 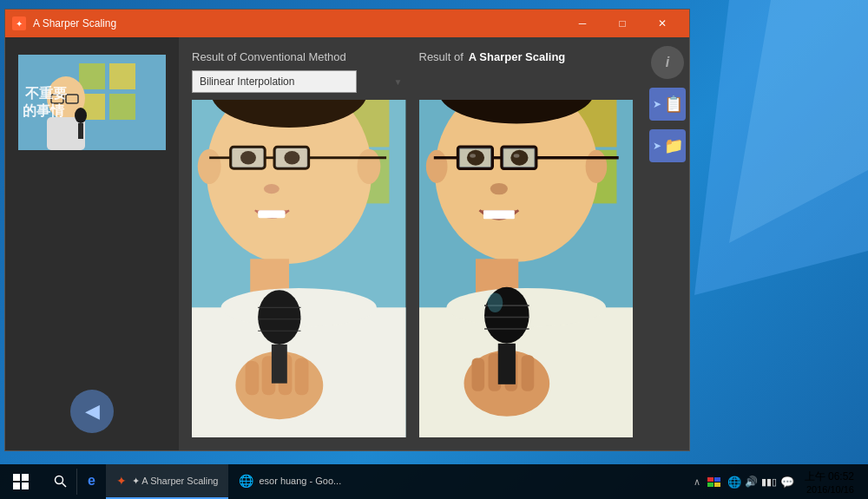 I want to click on window-controls: ─ □ ✕, so click(x=622, y=23).